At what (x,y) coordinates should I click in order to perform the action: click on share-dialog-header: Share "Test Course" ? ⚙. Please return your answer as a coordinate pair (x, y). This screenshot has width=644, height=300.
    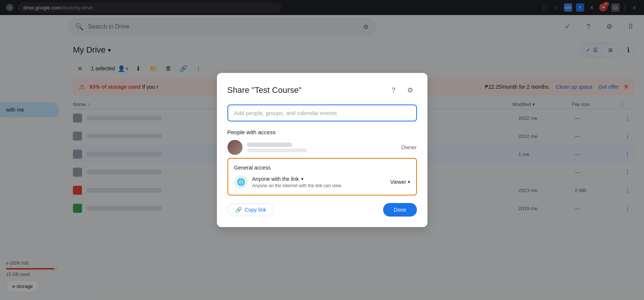
    Looking at the image, I should click on (322, 90).